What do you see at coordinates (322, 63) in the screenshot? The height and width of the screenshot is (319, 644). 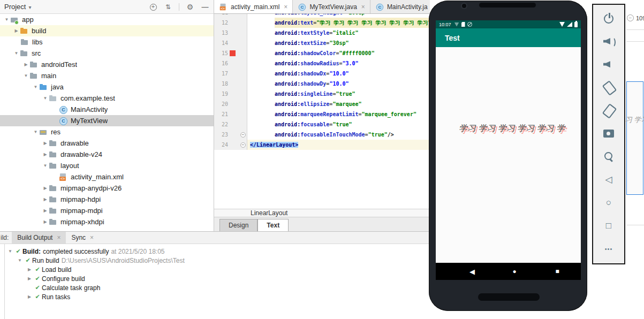 I see `code-line-16: 16android:shadowRadius="3.0"` at bounding box center [322, 63].